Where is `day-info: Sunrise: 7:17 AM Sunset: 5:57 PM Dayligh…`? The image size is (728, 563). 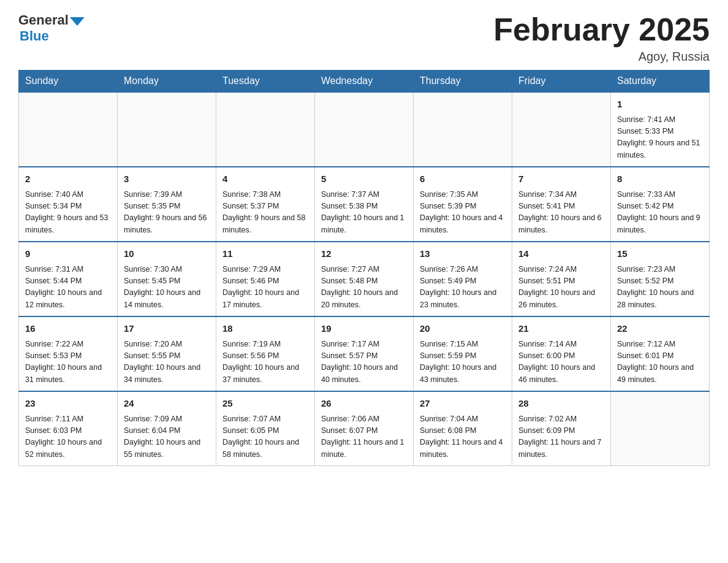
day-info: Sunrise: 7:17 AM Sunset: 5:57 PM Dayligh… is located at coordinates (364, 362).